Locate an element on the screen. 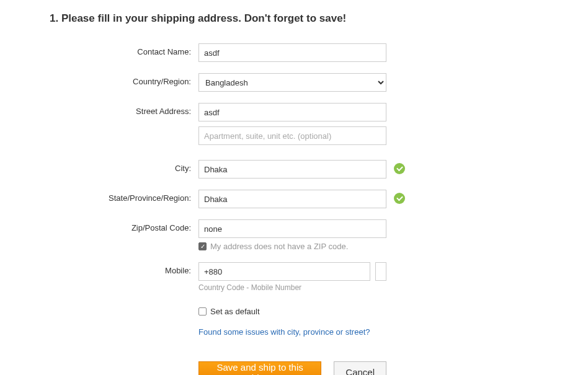 The image size is (588, 375). mobile-number-input is located at coordinates (381, 271).